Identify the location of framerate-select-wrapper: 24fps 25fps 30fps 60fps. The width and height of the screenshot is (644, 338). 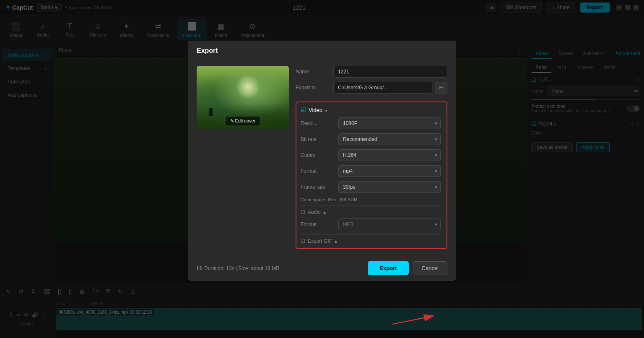
(390, 187).